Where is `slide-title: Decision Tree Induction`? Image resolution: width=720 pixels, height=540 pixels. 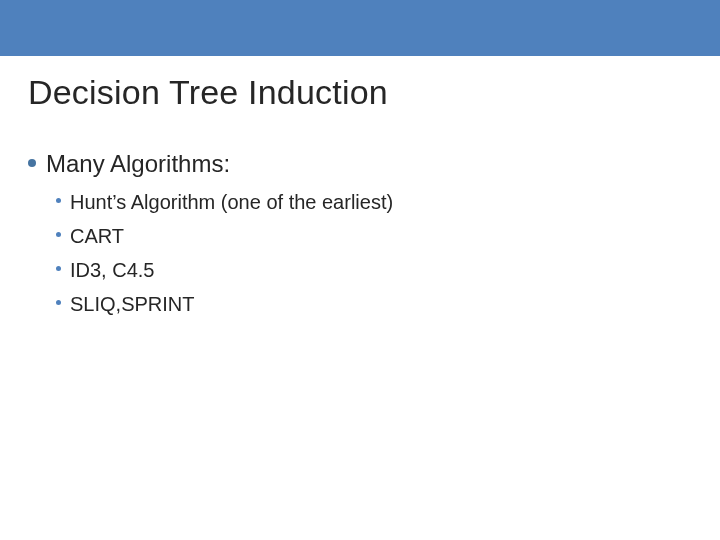
slide-title: Decision Tree Induction is located at coordinates (208, 92).